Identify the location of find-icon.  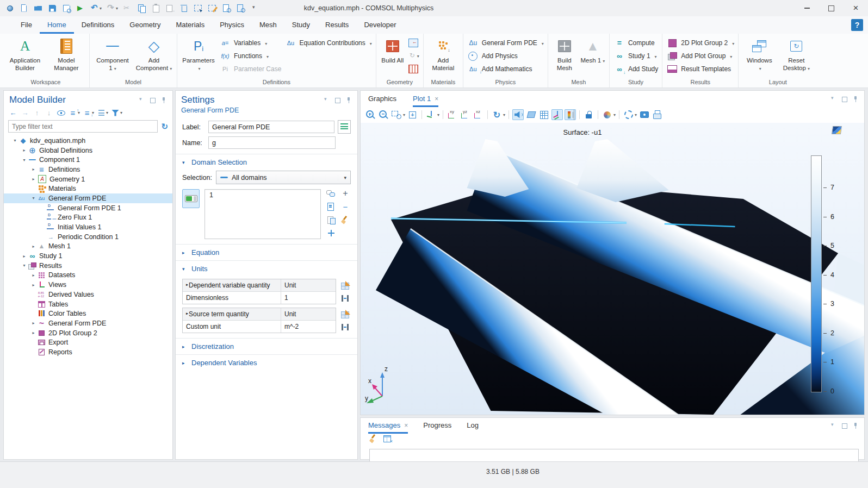
(226, 9).